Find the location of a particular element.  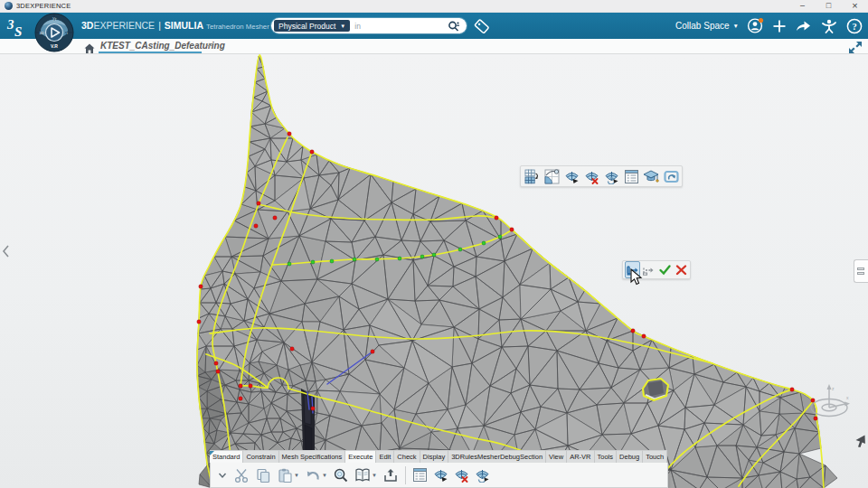

ribbon-tab-execute: Execute is located at coordinates (361, 456).